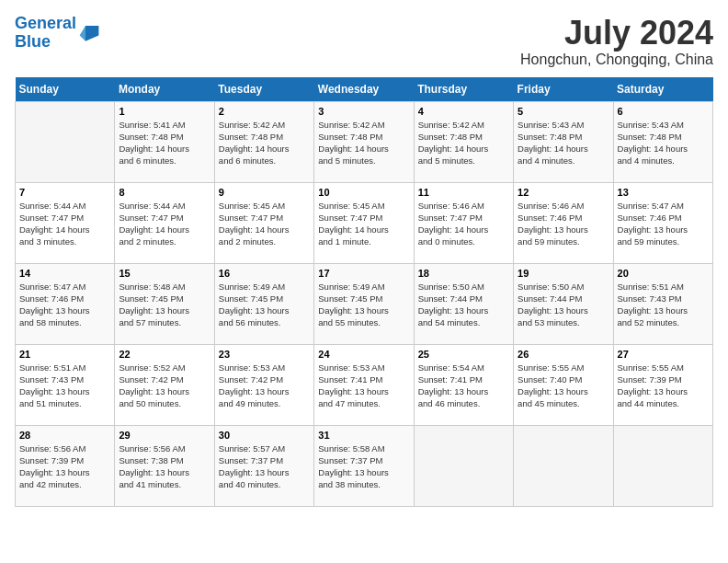 The width and height of the screenshot is (728, 563). What do you see at coordinates (463, 192) in the screenshot?
I see `day-number: 11` at bounding box center [463, 192].